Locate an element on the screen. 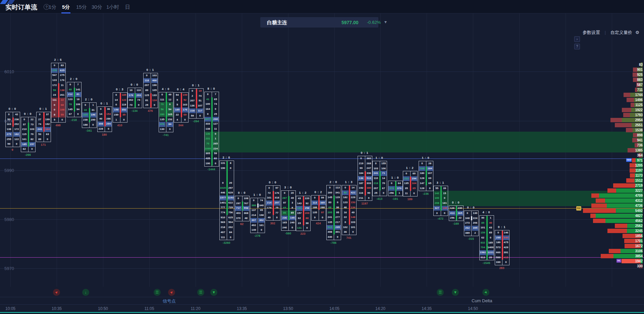 Image resolution: width=644 pixels, height=314 pixels. bid-cell: 238 is located at coordinates (85, 120).